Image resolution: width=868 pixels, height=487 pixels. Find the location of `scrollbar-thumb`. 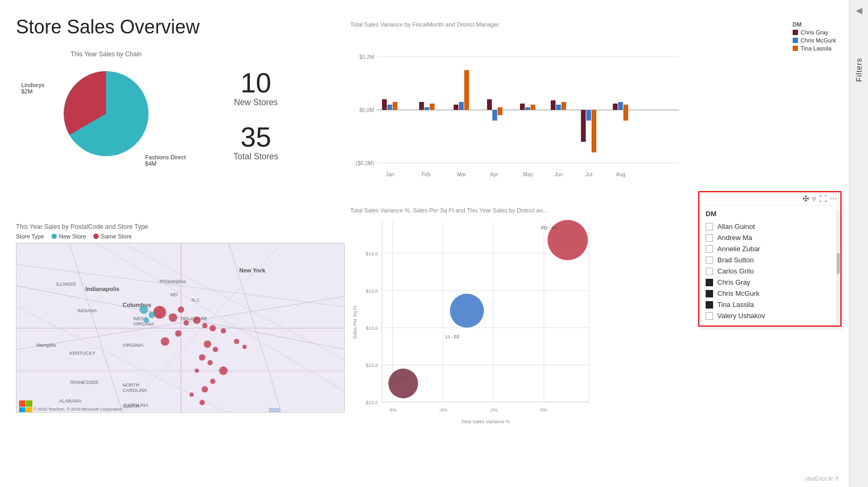

scrollbar-thumb is located at coordinates (838, 263).